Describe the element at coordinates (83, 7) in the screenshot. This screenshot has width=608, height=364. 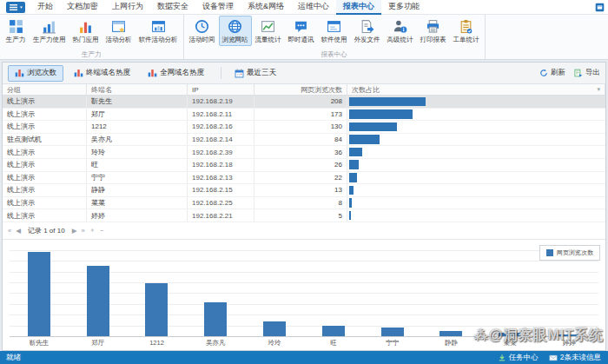
I see `menu-tab-2: 文档加密` at that location.